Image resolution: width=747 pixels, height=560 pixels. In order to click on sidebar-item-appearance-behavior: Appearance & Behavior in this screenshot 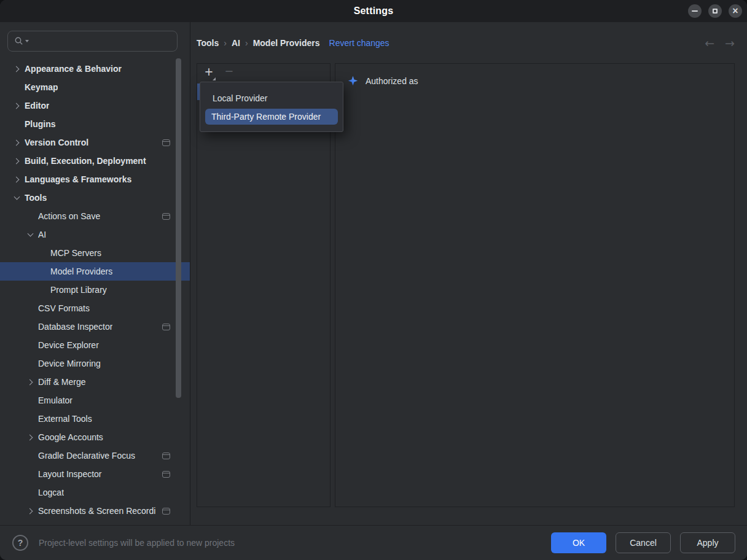, I will do `click(95, 69)`.